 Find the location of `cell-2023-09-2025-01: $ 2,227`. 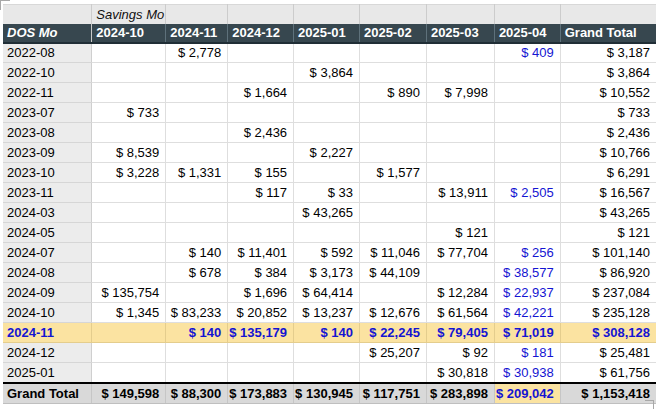

cell-2023-09-2025-01: $ 2,227 is located at coordinates (327, 153).